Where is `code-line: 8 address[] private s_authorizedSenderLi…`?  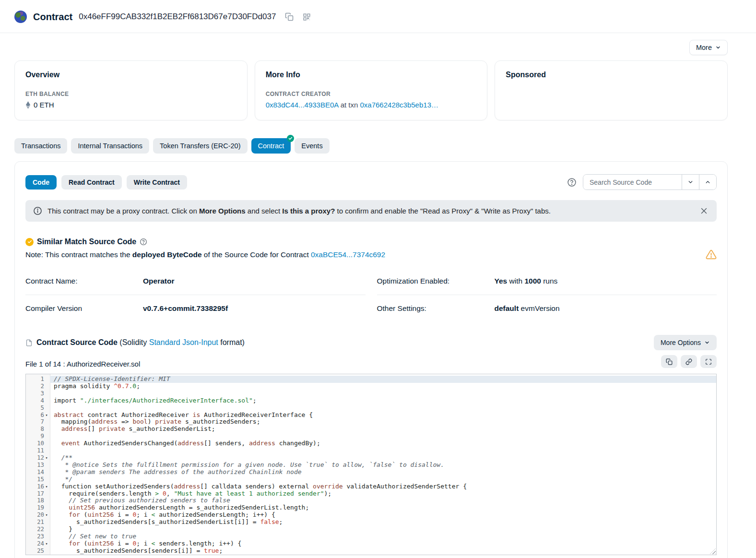 code-line: 8 address[] private s_authorizedSenderLi… is located at coordinates (371, 429).